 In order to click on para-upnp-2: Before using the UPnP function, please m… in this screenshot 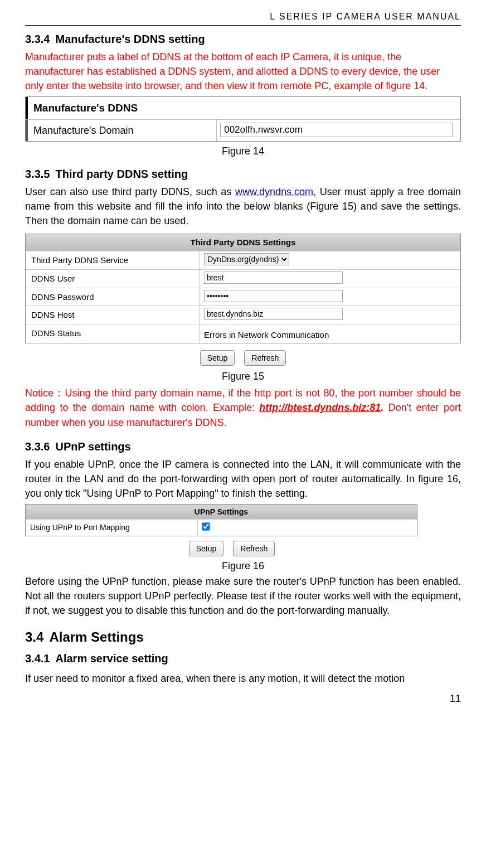, I will do `click(243, 596)`.